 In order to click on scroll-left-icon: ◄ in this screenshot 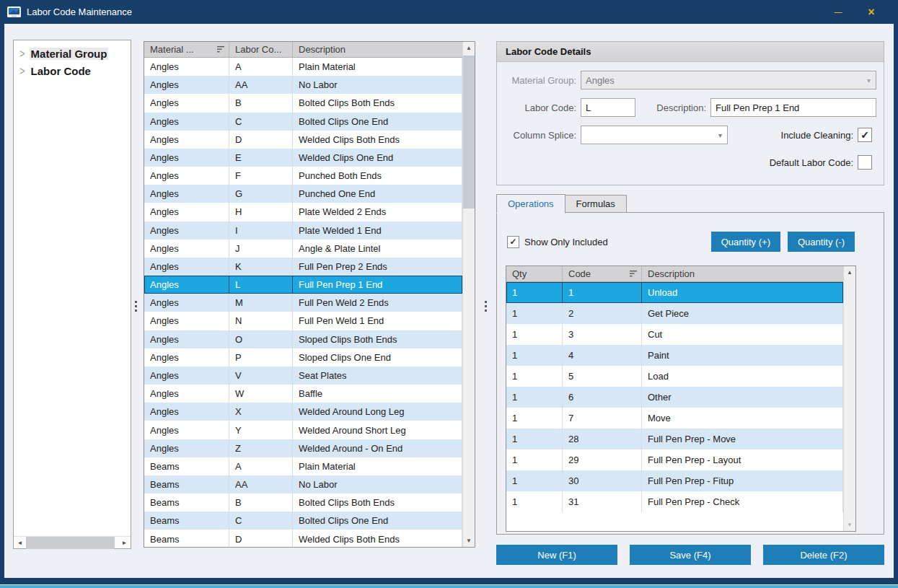, I will do `click(20, 543)`.